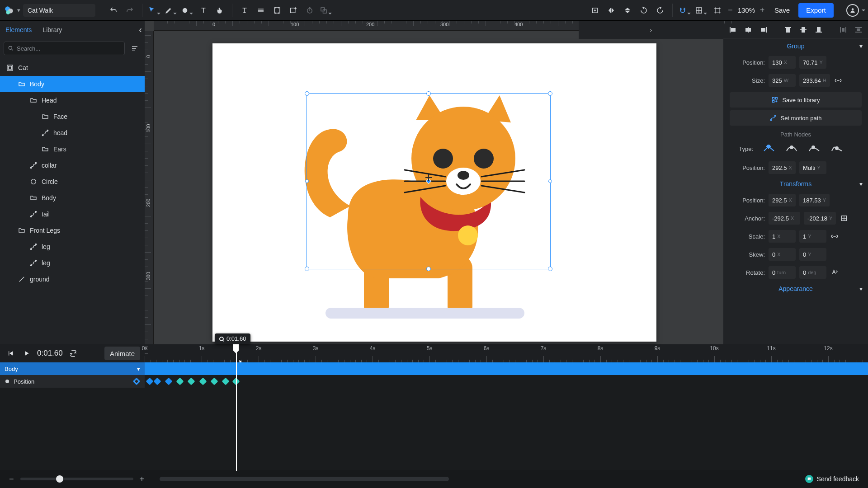 Image resolution: width=868 pixels, height=488 pixels. What do you see at coordinates (72, 230) in the screenshot?
I see `layer-front-legs: Front Legs` at bounding box center [72, 230].